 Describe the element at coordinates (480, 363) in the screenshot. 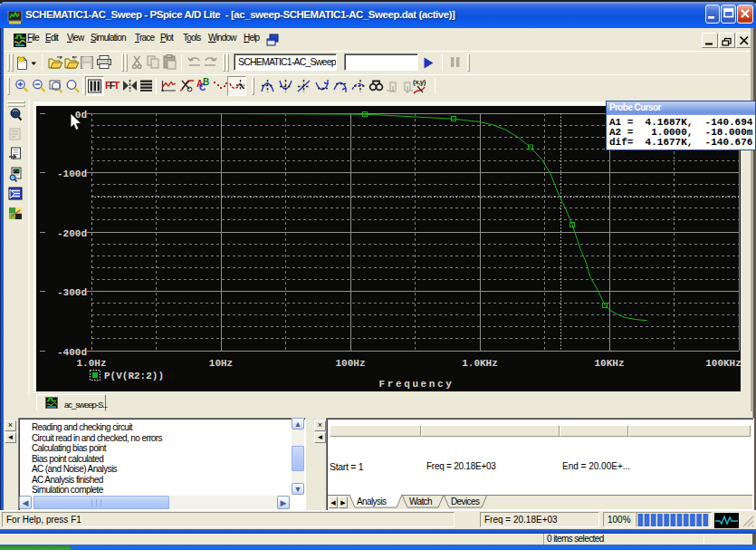

I see `svg-text: 1.0KHz` at that location.